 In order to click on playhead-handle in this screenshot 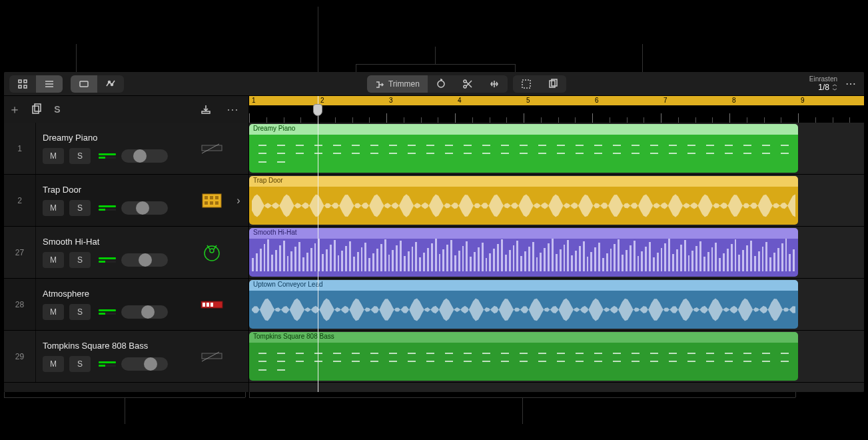, I will do `click(318, 110)`.